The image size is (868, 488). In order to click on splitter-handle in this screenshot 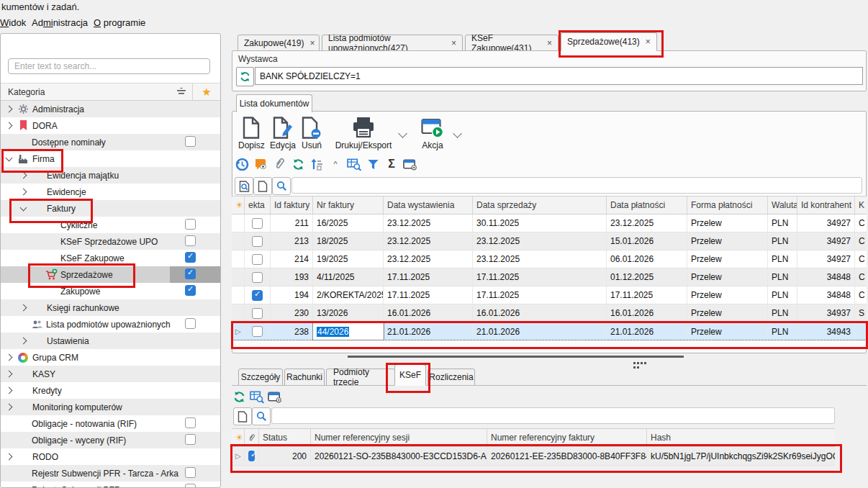, I will do `click(641, 366)`.